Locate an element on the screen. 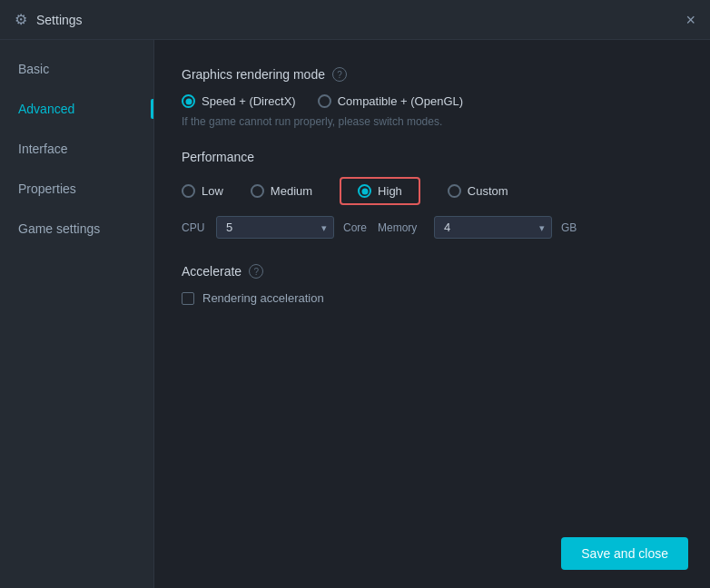 This screenshot has height=588, width=710. settings-icon: ⚙ is located at coordinates (21, 20).